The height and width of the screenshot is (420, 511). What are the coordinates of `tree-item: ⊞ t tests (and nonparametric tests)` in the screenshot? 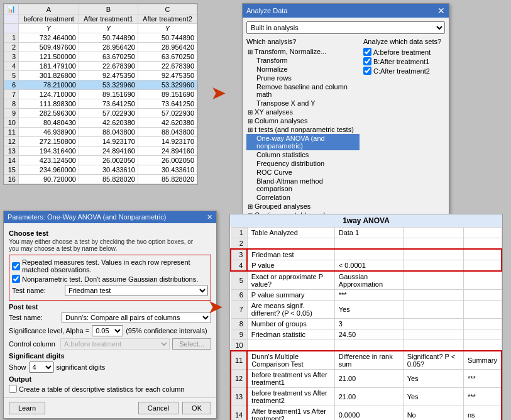 It's located at (303, 130).